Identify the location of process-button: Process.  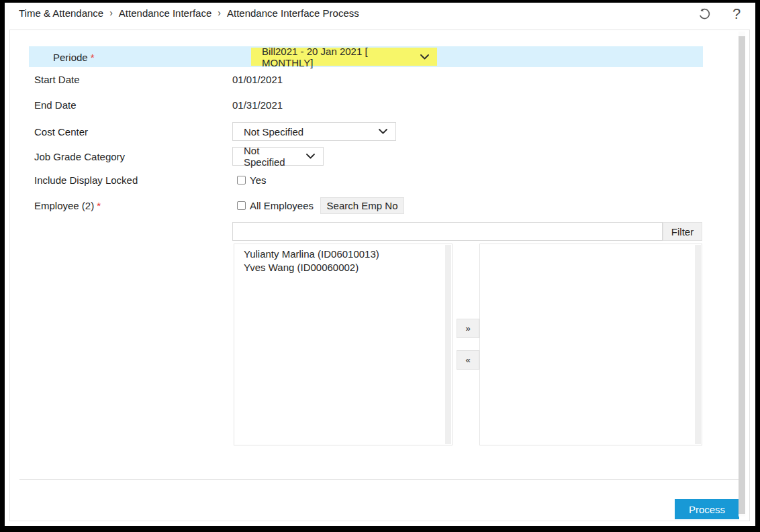
(707, 509).